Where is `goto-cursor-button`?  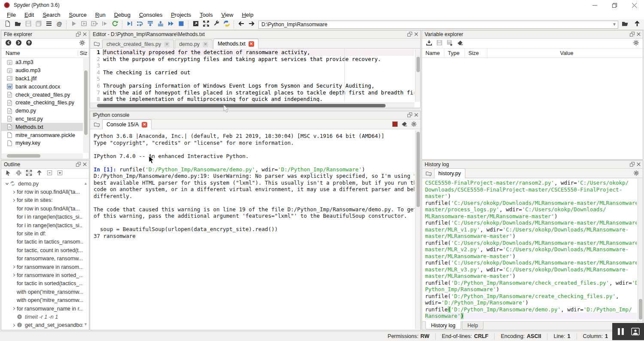
goto-cursor-button is located at coordinates (8, 174).